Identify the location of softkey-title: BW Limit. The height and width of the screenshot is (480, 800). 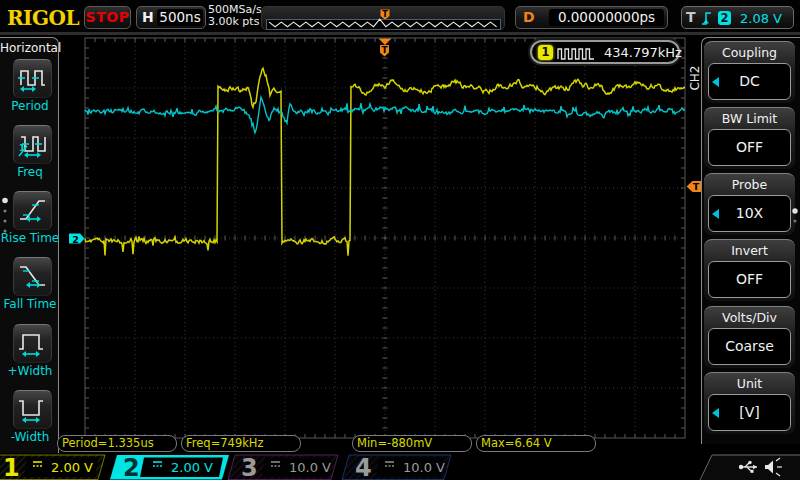
(750, 118).